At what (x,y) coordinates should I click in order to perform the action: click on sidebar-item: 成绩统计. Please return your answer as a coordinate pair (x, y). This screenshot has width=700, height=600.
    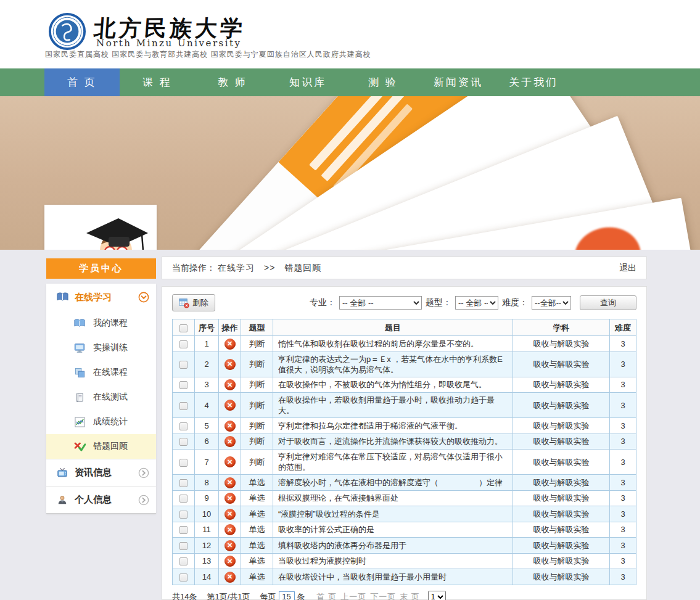
    Looking at the image, I should click on (101, 422).